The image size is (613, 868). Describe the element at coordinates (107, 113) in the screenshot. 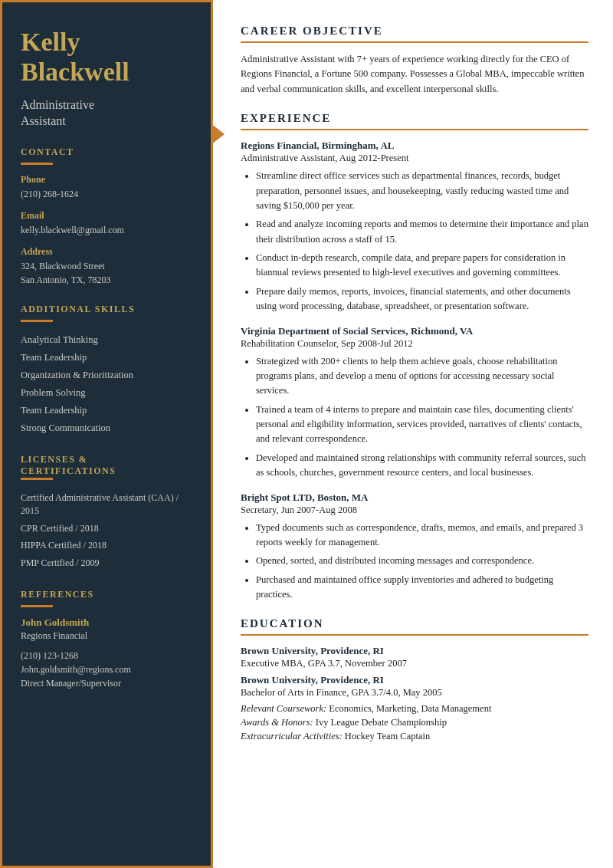

I see `candidate-title: AdministrativeAssistant` at that location.